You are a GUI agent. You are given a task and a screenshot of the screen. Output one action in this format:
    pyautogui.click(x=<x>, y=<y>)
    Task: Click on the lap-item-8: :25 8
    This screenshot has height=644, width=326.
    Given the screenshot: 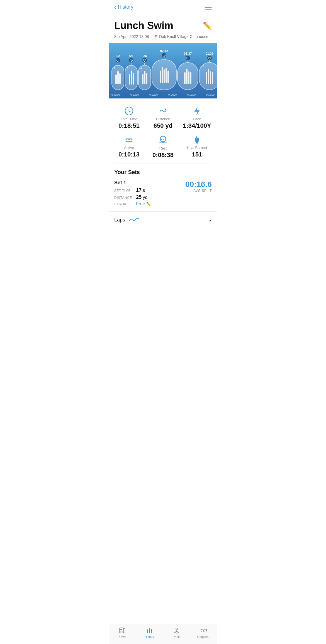 What is the action you would take?
    pyautogui.click(x=145, y=72)
    